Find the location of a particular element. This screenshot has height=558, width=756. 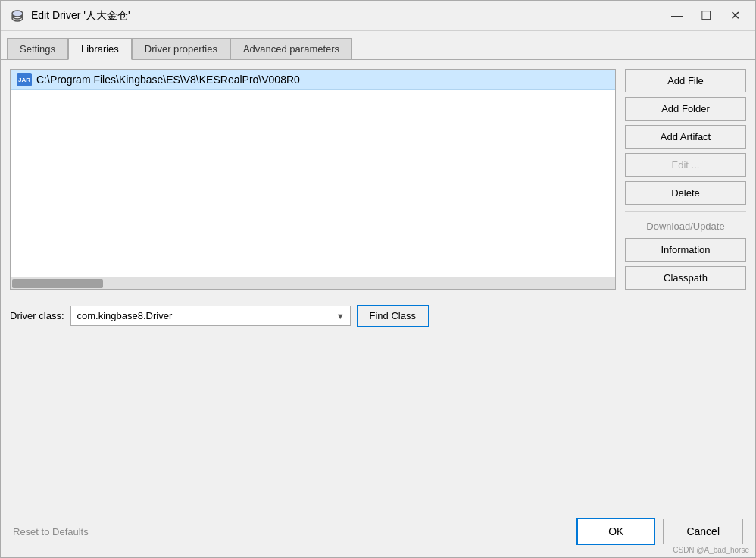

add-artifact-button: Add Artifact is located at coordinates (686, 136).